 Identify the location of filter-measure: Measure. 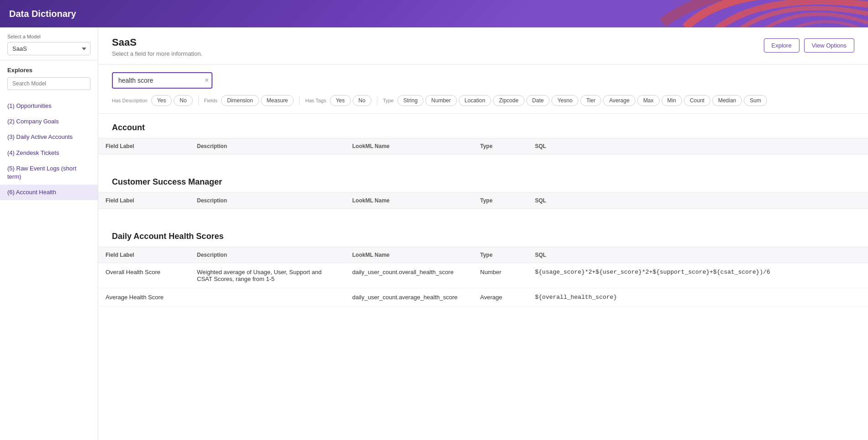
(278, 101).